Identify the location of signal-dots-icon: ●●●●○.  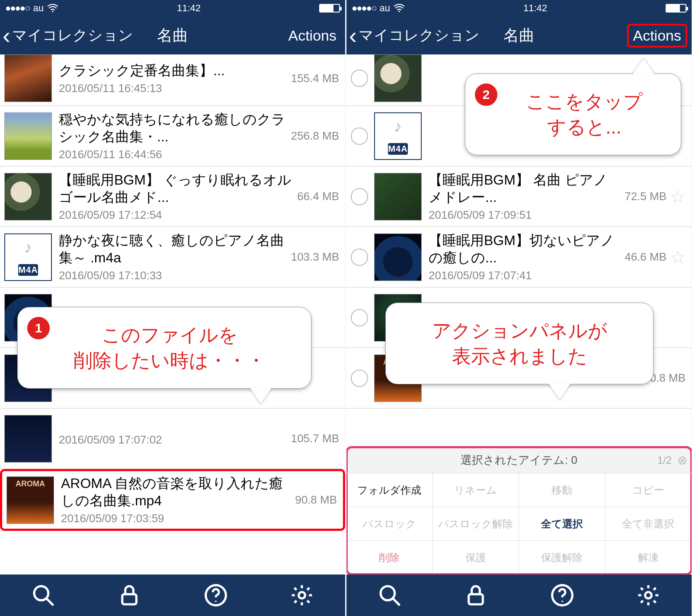
(364, 8).